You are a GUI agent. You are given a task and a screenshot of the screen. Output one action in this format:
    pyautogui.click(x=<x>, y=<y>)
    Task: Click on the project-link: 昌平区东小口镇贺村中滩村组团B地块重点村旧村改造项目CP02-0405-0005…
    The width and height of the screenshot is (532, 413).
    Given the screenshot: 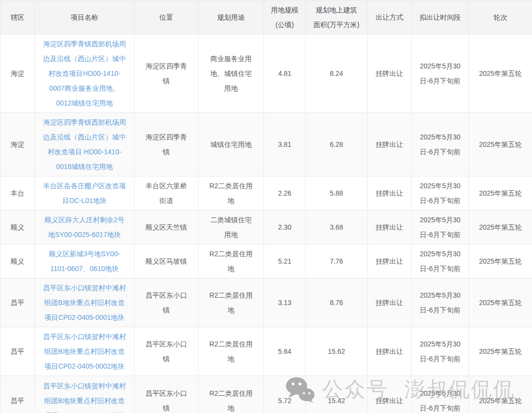 What is the action you would take?
    pyautogui.click(x=85, y=396)
    